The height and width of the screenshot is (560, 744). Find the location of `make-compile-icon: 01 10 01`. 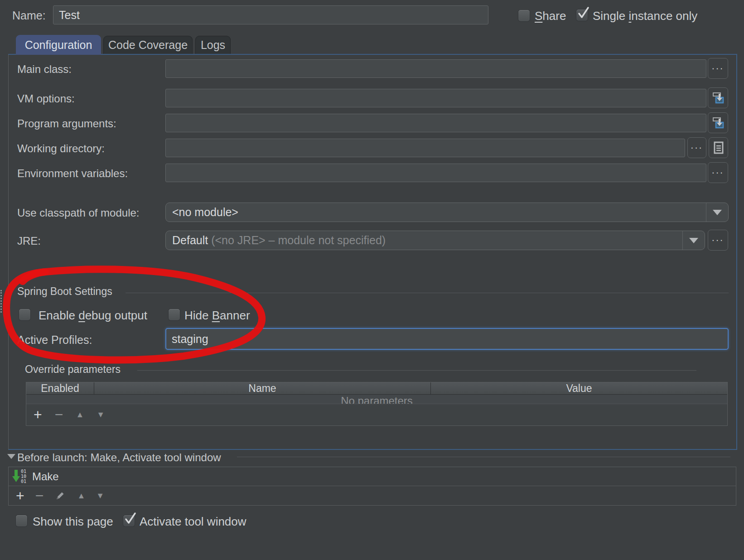

make-compile-icon: 01 10 01 is located at coordinates (20, 477).